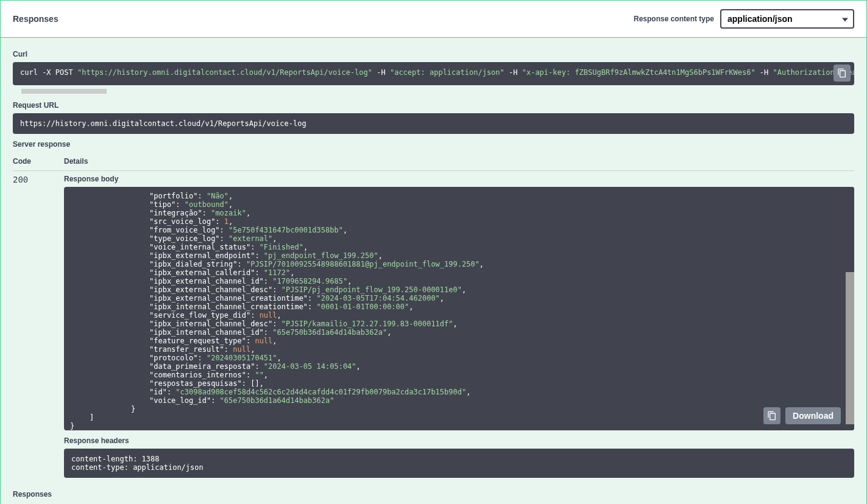 The height and width of the screenshot is (504, 867). I want to click on curl-title: Curl, so click(434, 54).